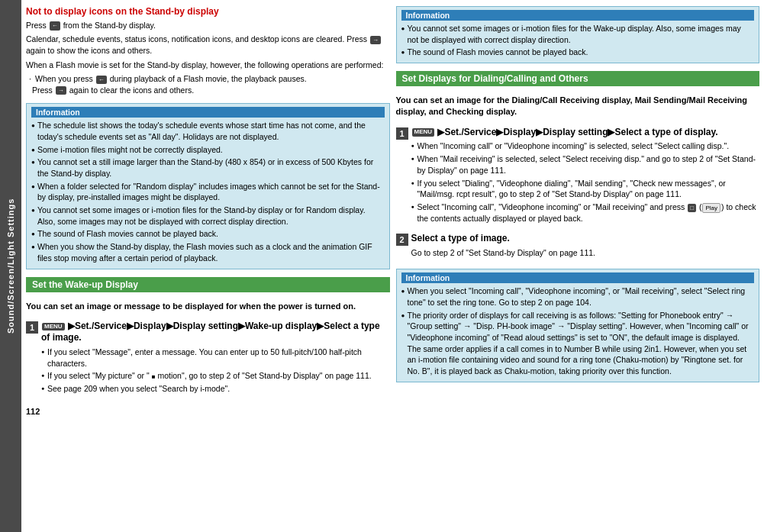  Describe the element at coordinates (586, 213) in the screenshot. I see `right-step1-bullet-4: Select "Incoming call", "Videophone inco…` at that location.